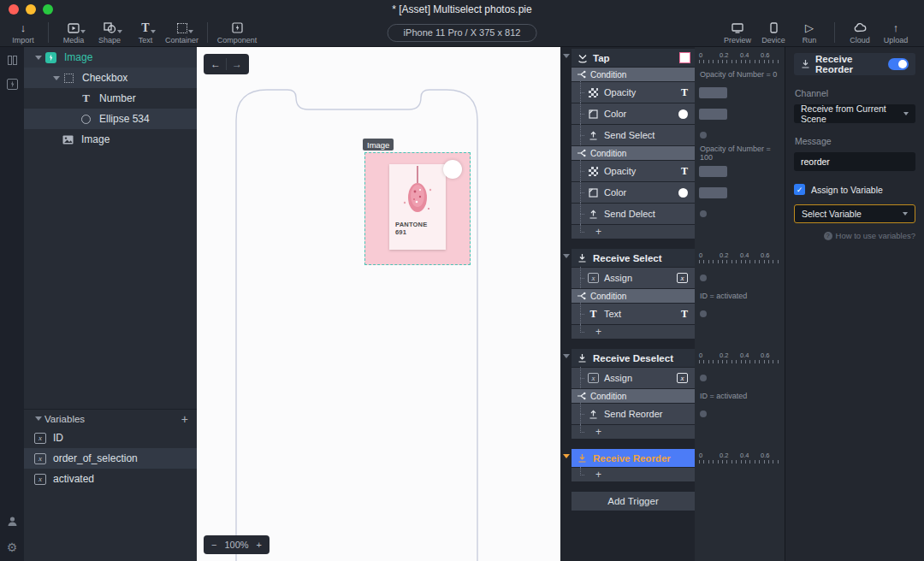 Image resolution: width=924 pixels, height=561 pixels. Describe the element at coordinates (672, 357) in the screenshot. I see `trigger-header-receive-deselect: Receive Deselect 00.20.40.6` at that location.